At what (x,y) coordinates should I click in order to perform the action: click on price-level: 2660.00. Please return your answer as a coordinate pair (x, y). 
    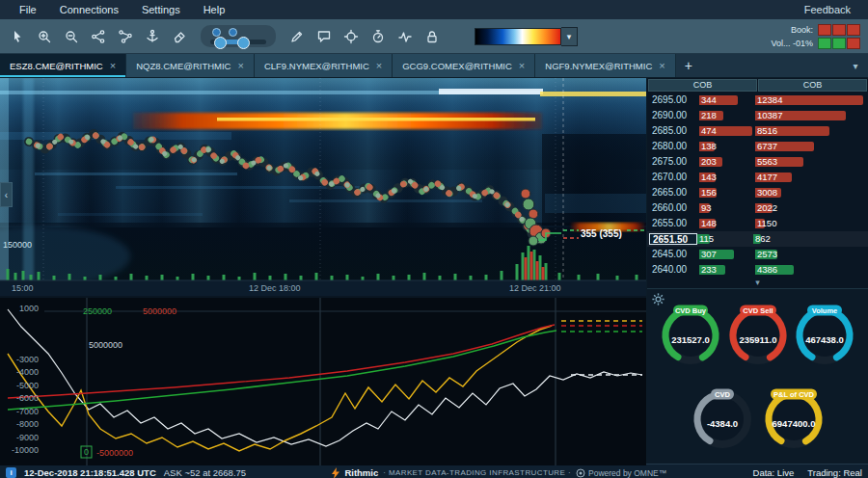
    Looking at the image, I should click on (673, 208).